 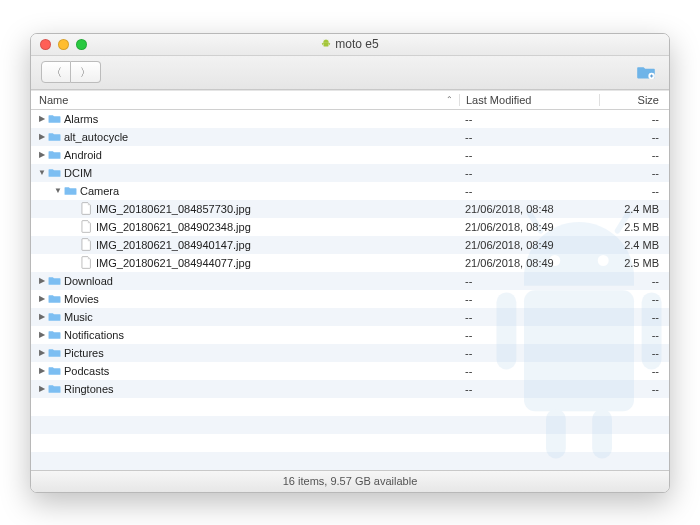 What do you see at coordinates (350, 227) in the screenshot?
I see `file-row: IMG_20180621_084902348.jpg21/06/2018, 08…` at bounding box center [350, 227].